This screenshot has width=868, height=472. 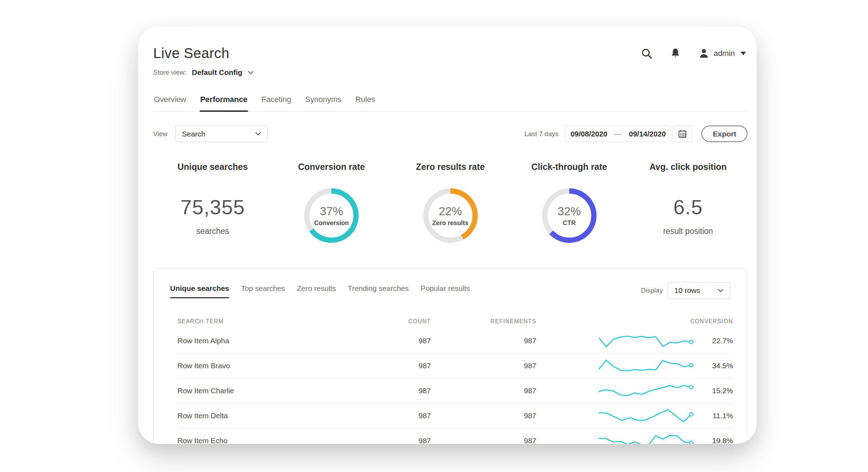 I want to click on kpi-title: Avg. click position, so click(x=688, y=167).